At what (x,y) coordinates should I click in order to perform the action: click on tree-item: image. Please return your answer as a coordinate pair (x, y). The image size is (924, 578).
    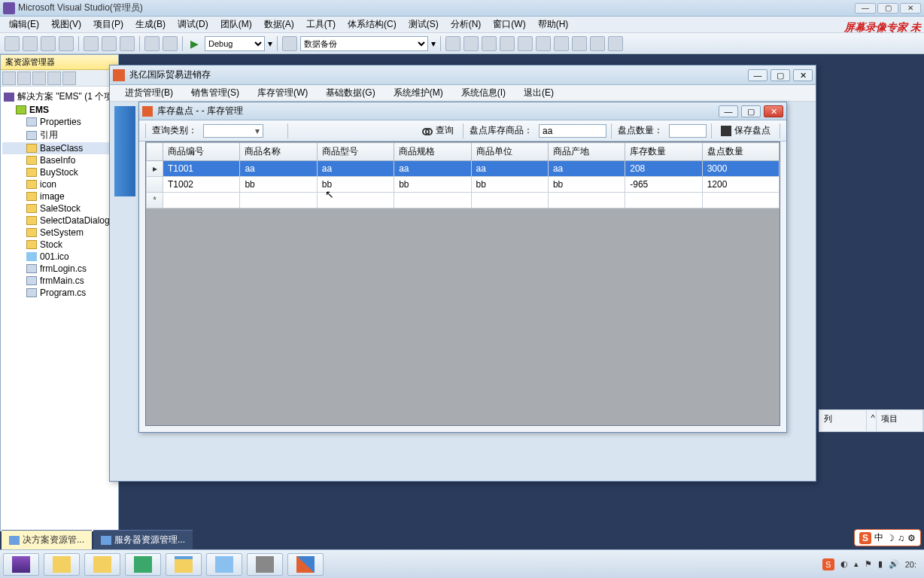
    Looking at the image, I should click on (59, 196).